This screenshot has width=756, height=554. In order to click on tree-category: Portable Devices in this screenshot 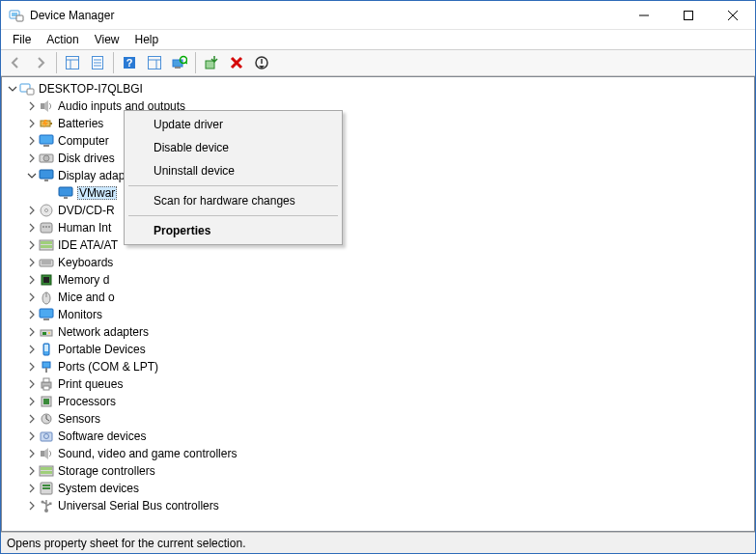, I will do `click(378, 349)`.